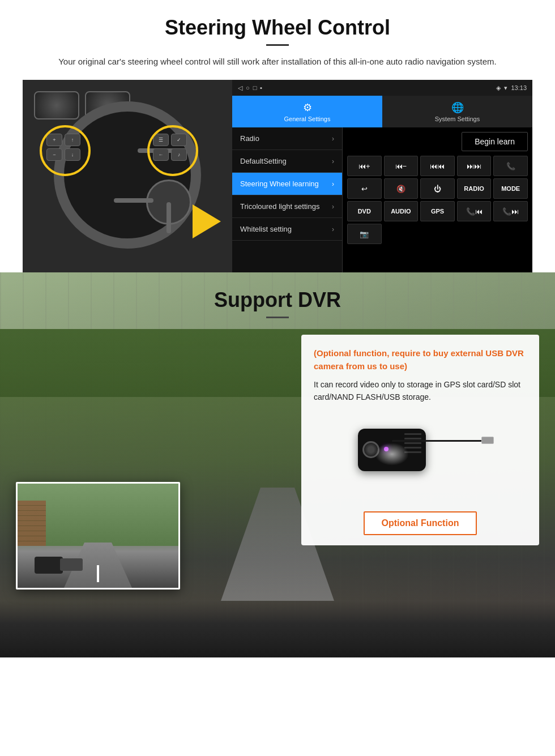 This screenshot has height=756, width=555. I want to click on tab-system-label: System Settings, so click(458, 119).